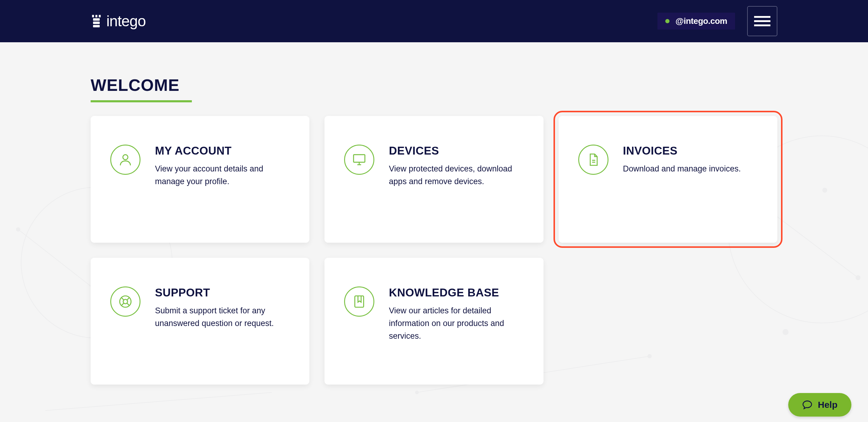 This screenshot has width=868, height=422. I want to click on card-description: View our articles for detailed informati…, so click(456, 323).